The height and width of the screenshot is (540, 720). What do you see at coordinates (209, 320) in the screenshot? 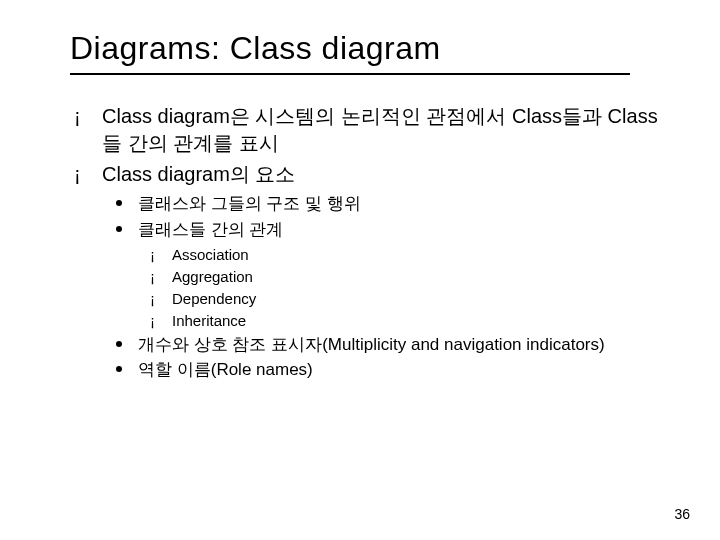
I see `bullet-text: Inheritance` at bounding box center [209, 320].